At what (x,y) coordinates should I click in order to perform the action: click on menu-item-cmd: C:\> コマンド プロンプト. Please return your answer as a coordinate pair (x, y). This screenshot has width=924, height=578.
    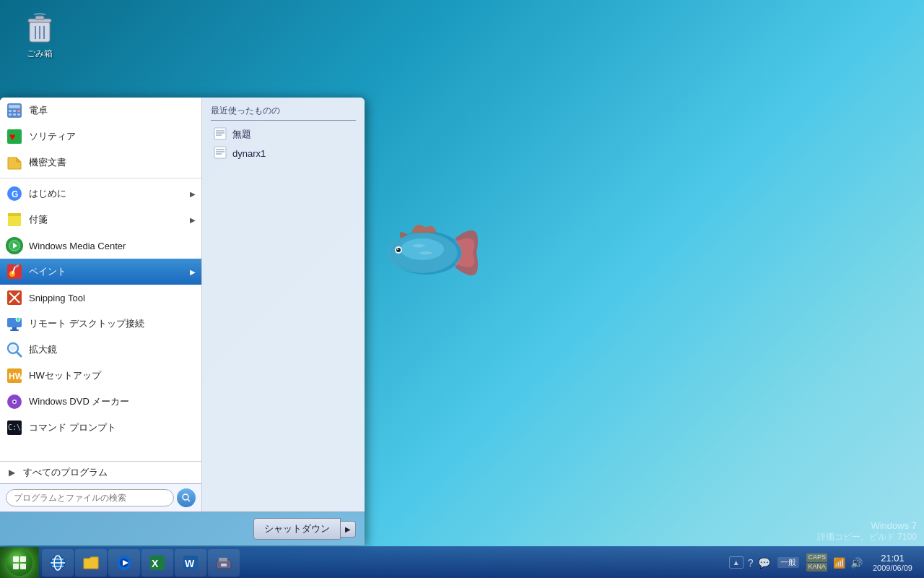
    Looking at the image, I should click on (101, 428).